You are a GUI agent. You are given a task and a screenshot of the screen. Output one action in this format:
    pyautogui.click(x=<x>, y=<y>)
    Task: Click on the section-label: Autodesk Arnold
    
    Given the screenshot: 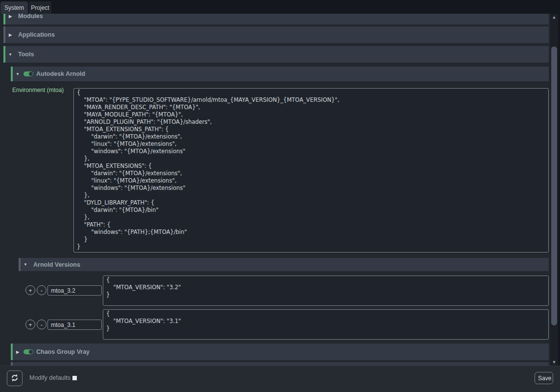 What is the action you would take?
    pyautogui.click(x=61, y=74)
    